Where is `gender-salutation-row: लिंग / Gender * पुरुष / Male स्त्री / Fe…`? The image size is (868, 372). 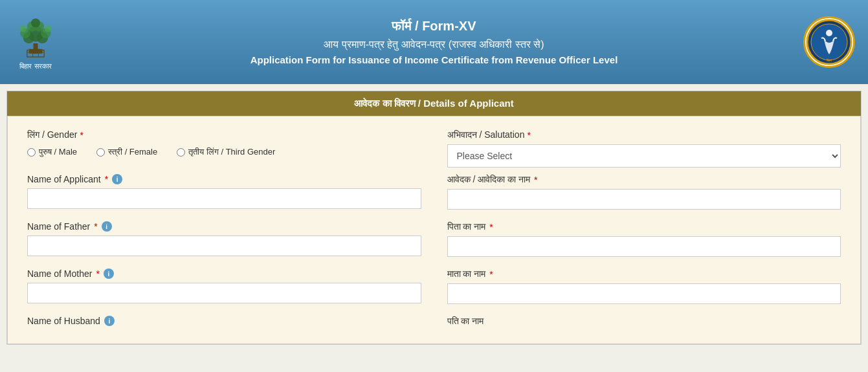
gender-salutation-row: लिंग / Gender * पुरुष / Male स्त्री / Fe… is located at coordinates (434, 149).